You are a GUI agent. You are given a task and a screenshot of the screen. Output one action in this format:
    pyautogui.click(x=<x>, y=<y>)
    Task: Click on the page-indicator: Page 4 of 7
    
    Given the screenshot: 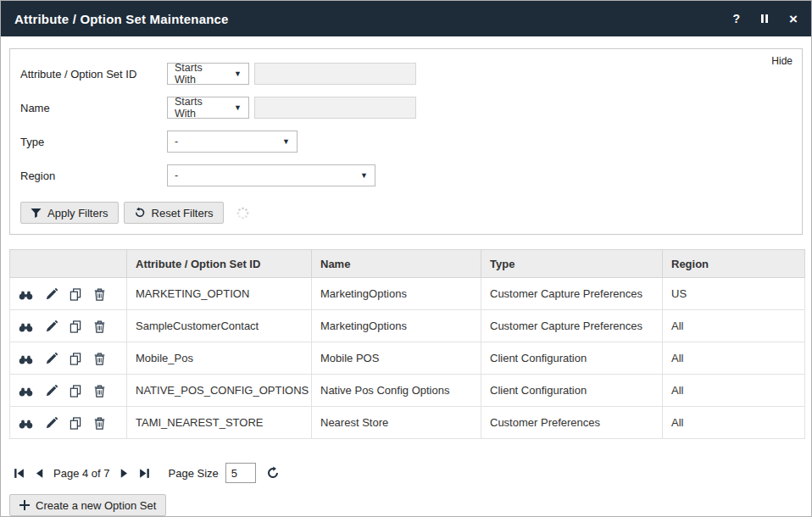 What is the action you would take?
    pyautogui.click(x=81, y=473)
    